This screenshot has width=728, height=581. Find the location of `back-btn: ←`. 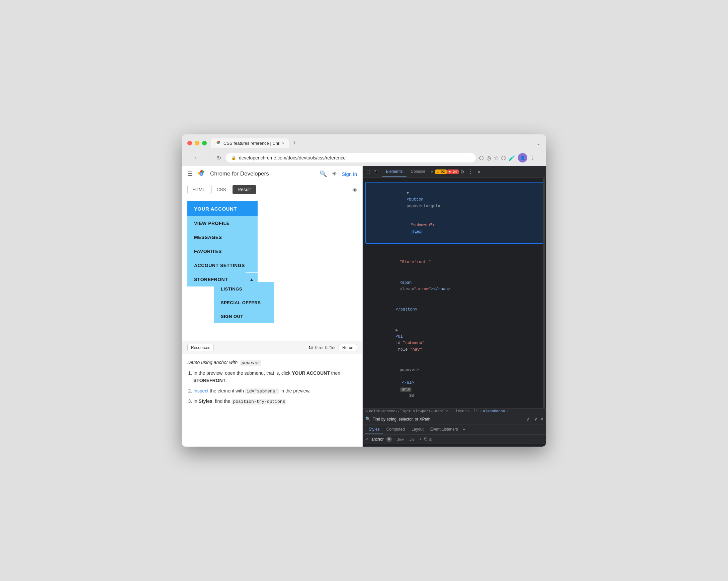

back-btn: ← is located at coordinates (197, 158).